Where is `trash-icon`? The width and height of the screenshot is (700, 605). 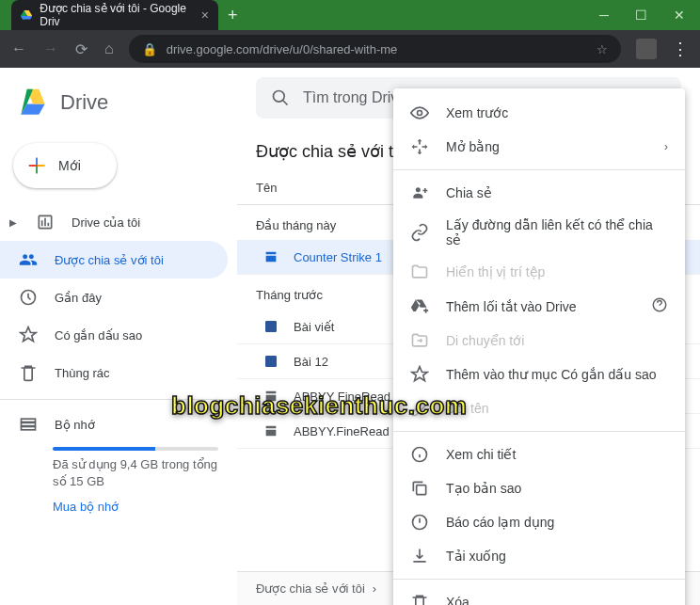 trash-icon is located at coordinates (28, 373).